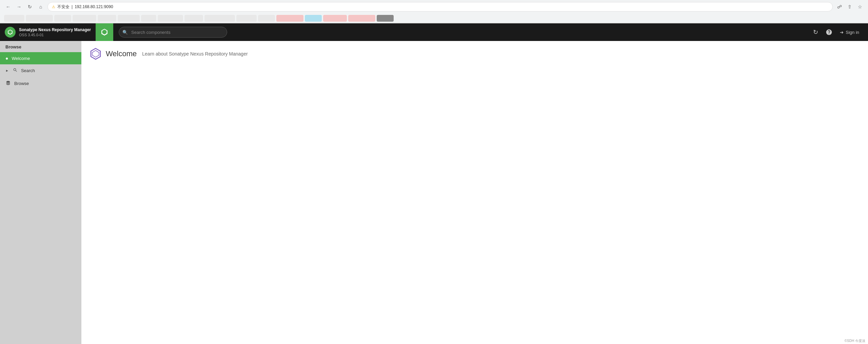  What do you see at coordinates (41, 70) in the screenshot?
I see `sidebar-item-search: ► Search` at bounding box center [41, 70].